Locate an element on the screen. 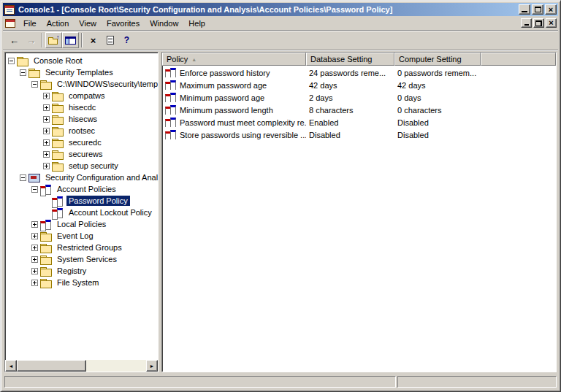  tree-item-local-policies: Local Policies is located at coordinates (82, 224).